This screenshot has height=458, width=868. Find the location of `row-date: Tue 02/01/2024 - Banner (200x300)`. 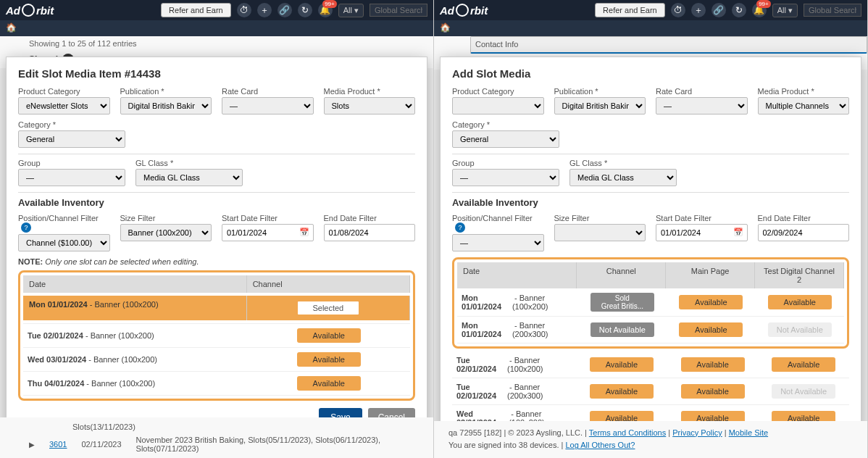

row-date: Tue 02/01/2024 - Banner (200x300) is located at coordinates (514, 391).